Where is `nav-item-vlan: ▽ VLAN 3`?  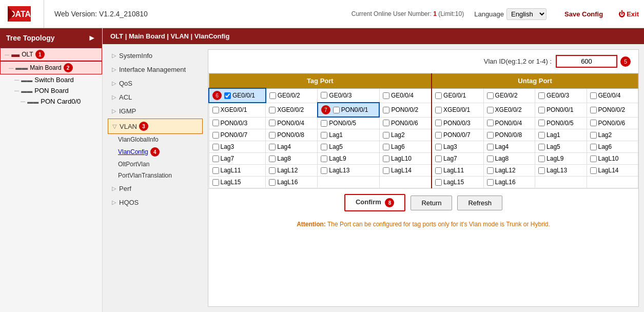 nav-item-vlan: ▽ VLAN 3 is located at coordinates (155, 126).